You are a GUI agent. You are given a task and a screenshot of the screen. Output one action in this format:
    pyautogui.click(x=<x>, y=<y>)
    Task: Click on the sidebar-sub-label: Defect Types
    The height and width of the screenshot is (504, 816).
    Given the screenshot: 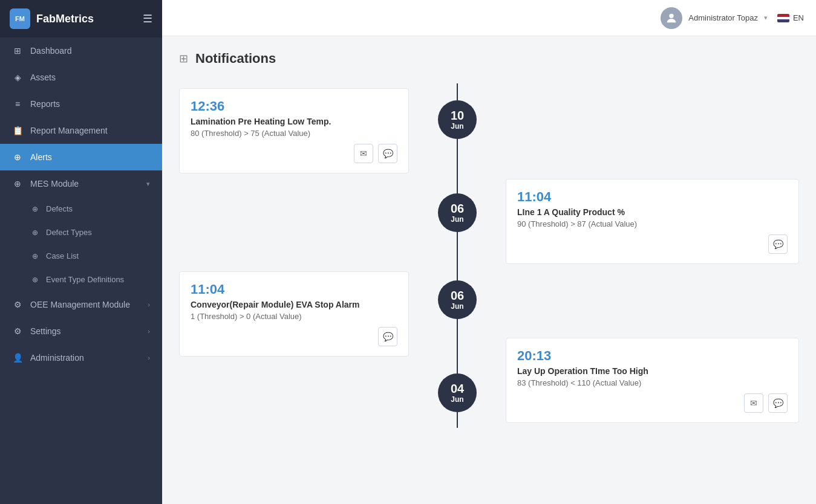 What is the action you would take?
    pyautogui.click(x=69, y=232)
    